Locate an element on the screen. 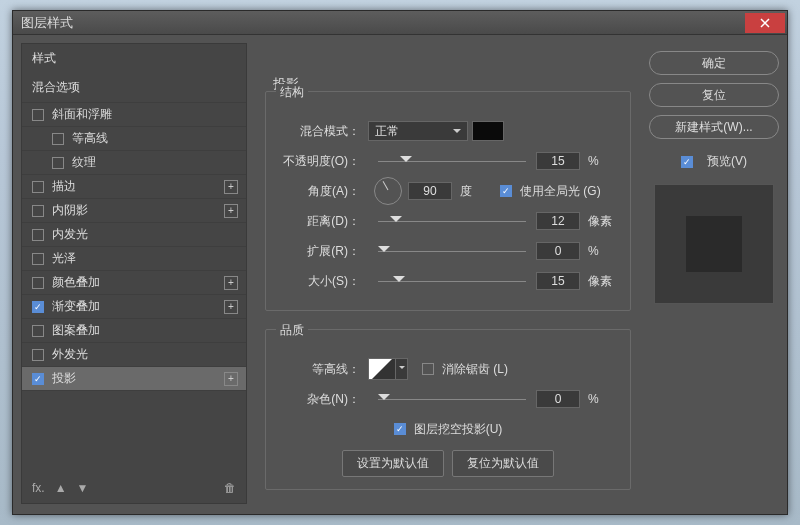  sidebar-item-label: 图案叠加 is located at coordinates (76, 330).